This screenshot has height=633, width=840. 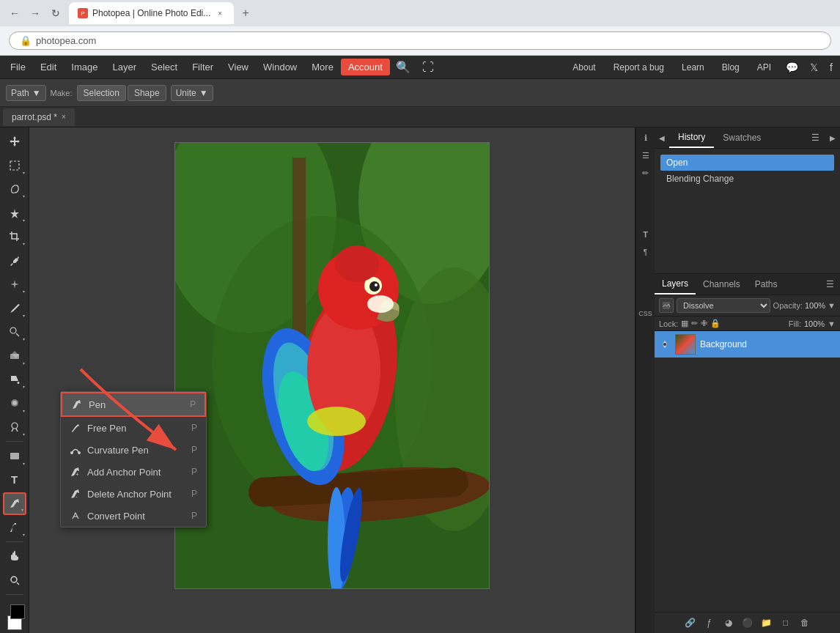 I want to click on menu-more: More, so click(x=323, y=67).